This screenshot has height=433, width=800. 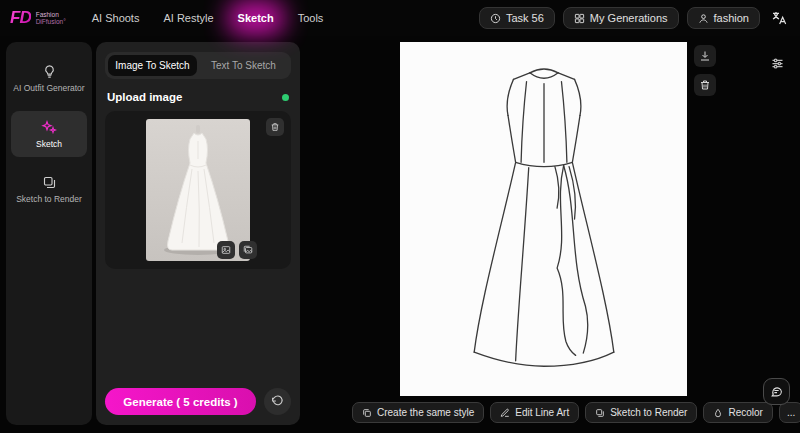 What do you see at coordinates (534, 412) in the screenshot?
I see `edit-line-art-button: Edit Line Art` at bounding box center [534, 412].